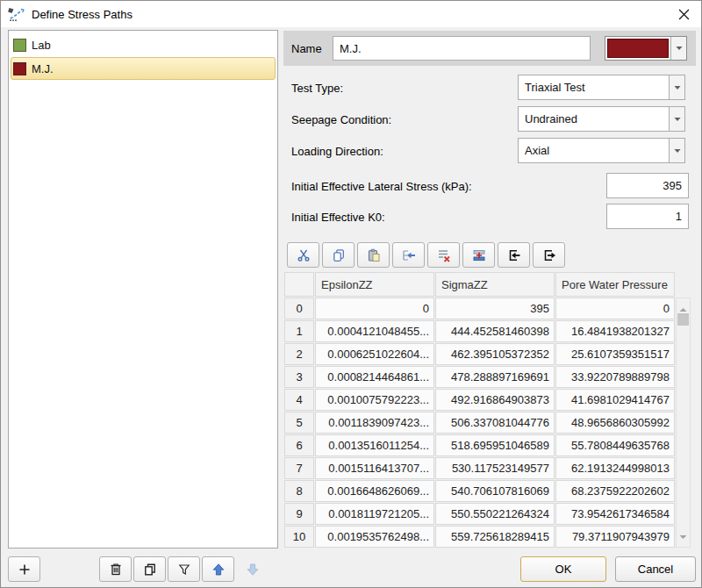  Describe the element at coordinates (490, 151) in the screenshot. I see `loading-direction-row: Loading Direction: Axial` at that location.